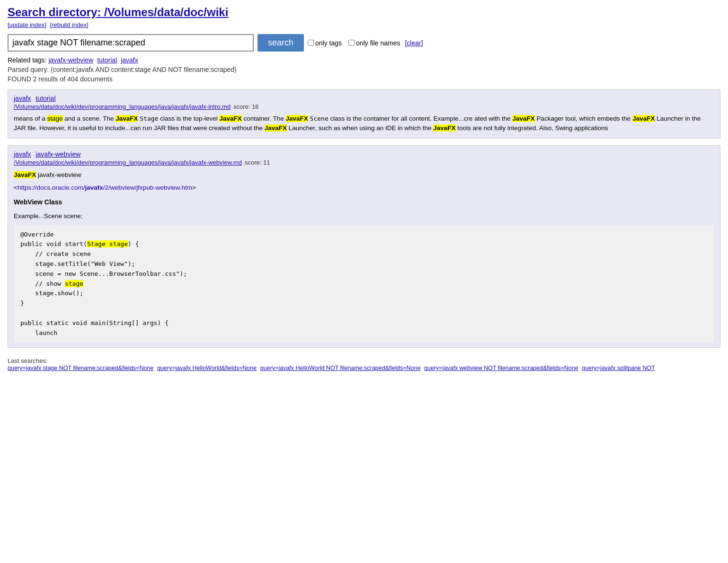  Describe the element at coordinates (501, 368) in the screenshot. I see `last-search-4: query=javafx webview NOT filename:scrape…` at that location.